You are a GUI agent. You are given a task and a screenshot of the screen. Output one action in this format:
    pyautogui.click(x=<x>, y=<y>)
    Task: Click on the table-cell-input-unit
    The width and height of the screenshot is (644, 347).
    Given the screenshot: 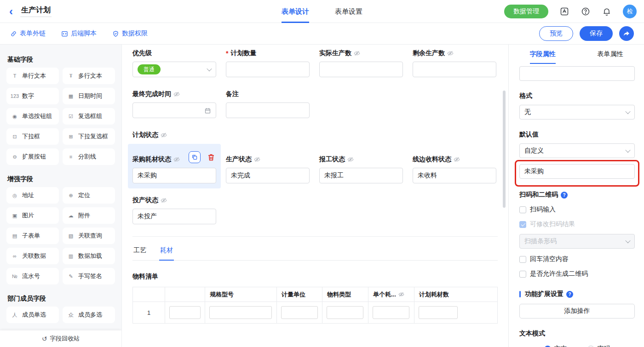 What is the action you would take?
    pyautogui.click(x=299, y=313)
    